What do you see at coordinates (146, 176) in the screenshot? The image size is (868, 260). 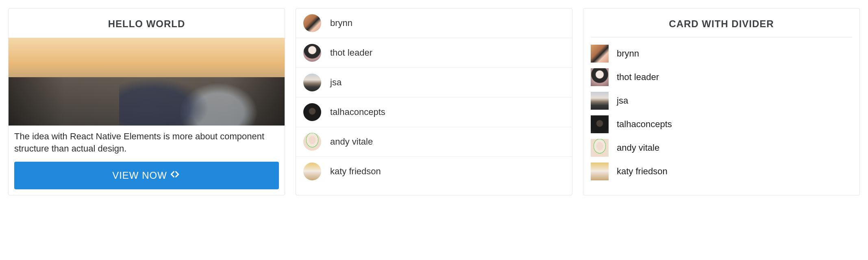 I see `view-now-button: VIEW NOW` at bounding box center [146, 176].